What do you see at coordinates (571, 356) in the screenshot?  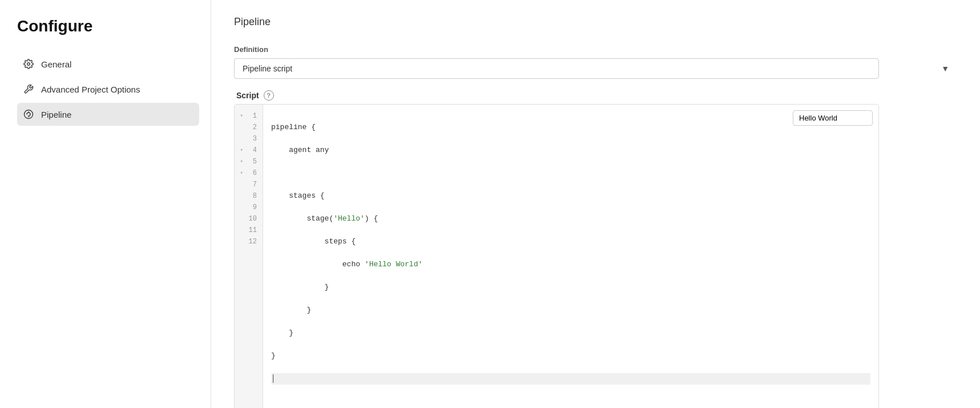 I see `code-line-11: }` at bounding box center [571, 356].